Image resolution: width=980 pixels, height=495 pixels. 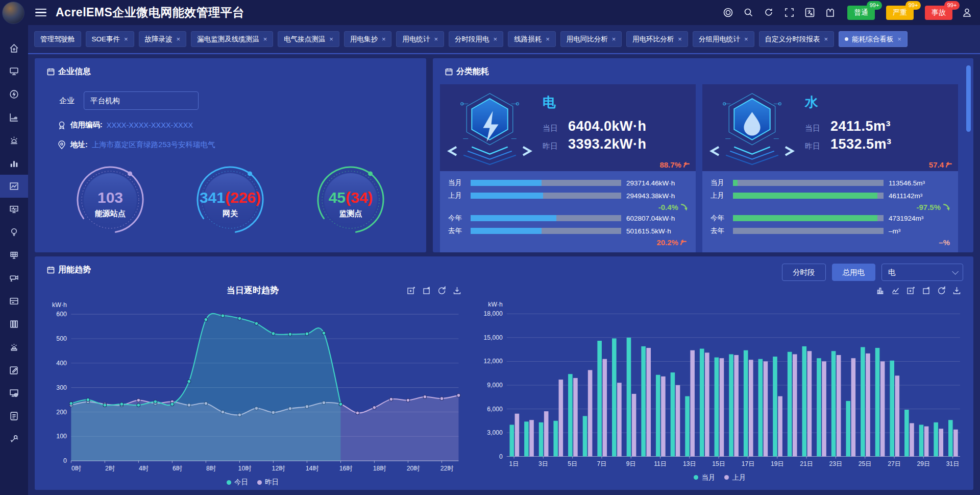 What do you see at coordinates (969, 99) in the screenshot?
I see `scrollbar-thumb` at bounding box center [969, 99].